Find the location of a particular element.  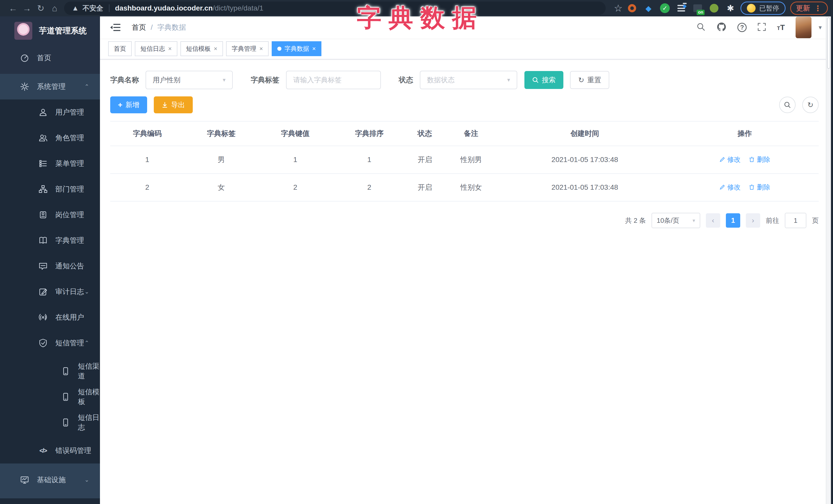

sidebar-item-sms: 短信管理 ⌃ is located at coordinates (50, 343).